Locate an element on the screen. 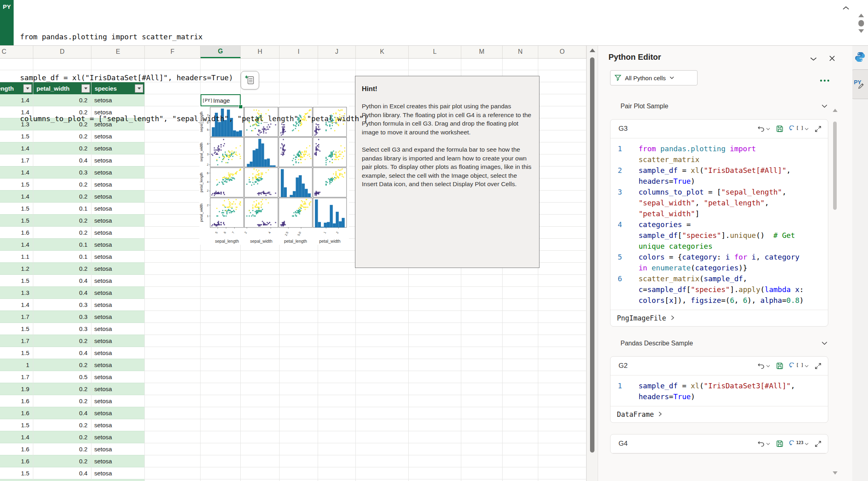 This screenshot has height=481, width=868. formula-bar-scrollbar is located at coordinates (861, 28).